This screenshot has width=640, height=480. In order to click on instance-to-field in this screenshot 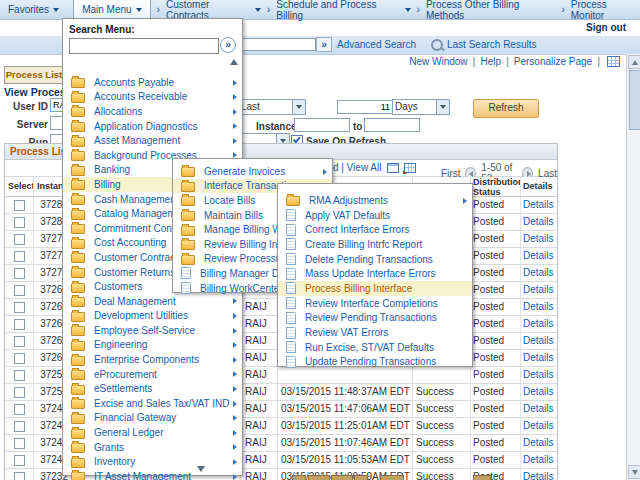, I will do `click(392, 125)`.